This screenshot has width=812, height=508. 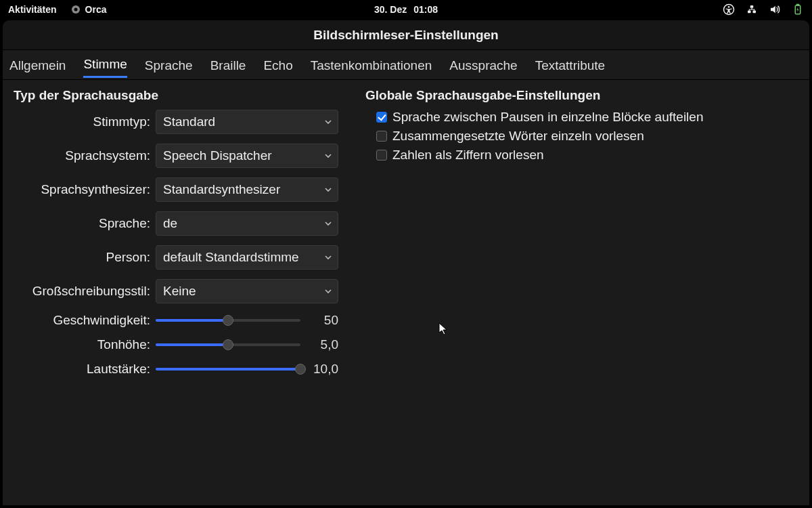 I want to click on synthesizer-label: Sprachsynthesizer:, so click(x=85, y=190).